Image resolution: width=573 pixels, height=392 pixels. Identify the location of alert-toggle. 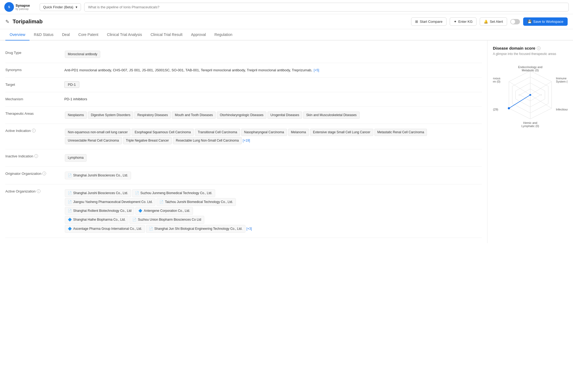
(515, 22).